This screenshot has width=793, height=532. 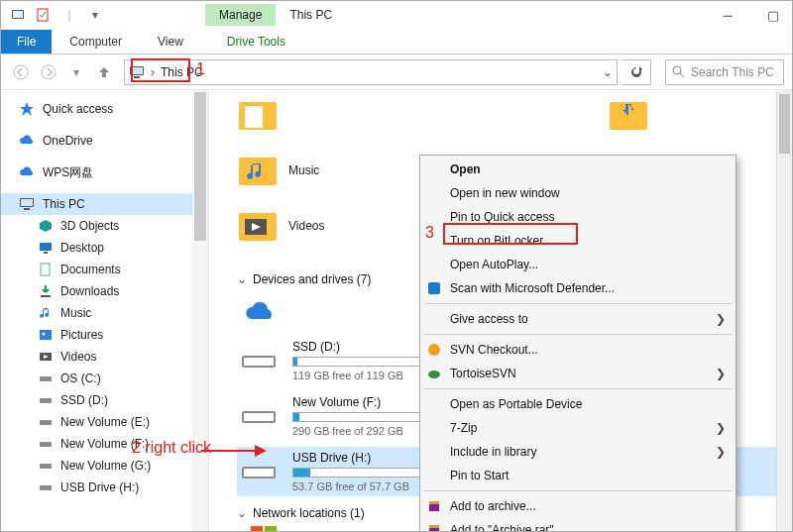 What do you see at coordinates (105, 422) in the screenshot?
I see `sidebar-item-label: New Volume (E:)` at bounding box center [105, 422].